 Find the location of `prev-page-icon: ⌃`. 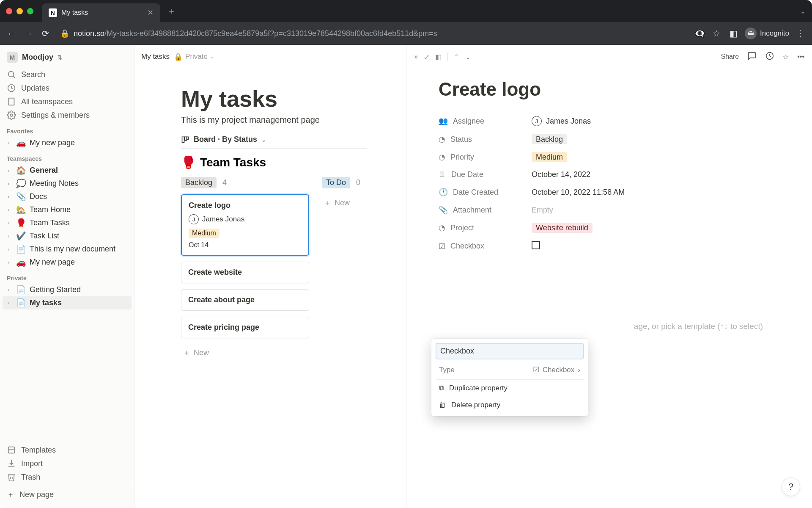

prev-page-icon: ⌃ is located at coordinates (457, 57).